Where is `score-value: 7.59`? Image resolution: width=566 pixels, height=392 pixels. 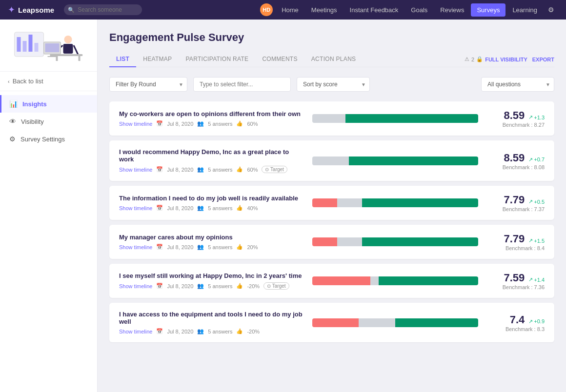
score-value: 7.59 is located at coordinates (514, 278).